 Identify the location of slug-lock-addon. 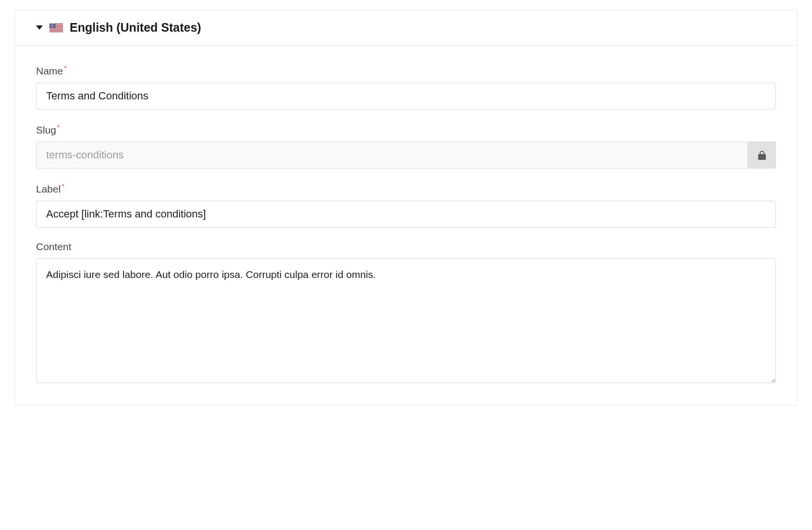
(762, 155).